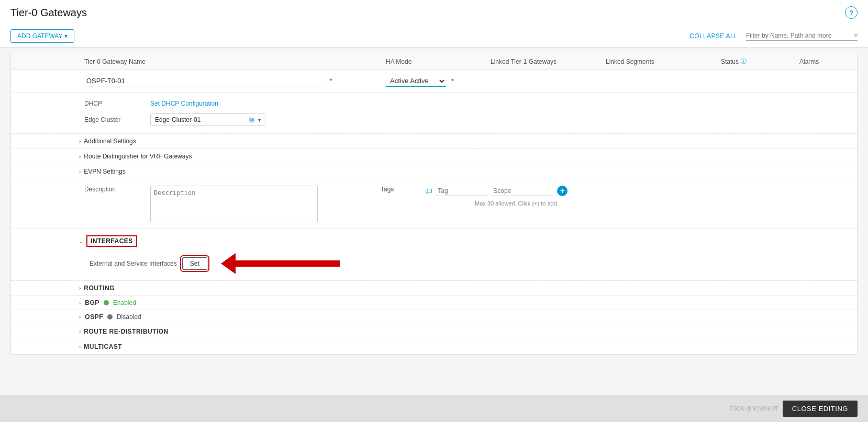  Describe the element at coordinates (434, 264) in the screenshot. I see `external-interfaces-row: External and Service Interfaces Set` at that location.